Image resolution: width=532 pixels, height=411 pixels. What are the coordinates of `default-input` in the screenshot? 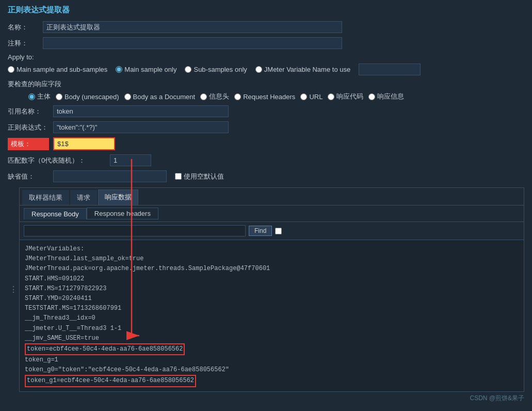 It's located at (110, 177).